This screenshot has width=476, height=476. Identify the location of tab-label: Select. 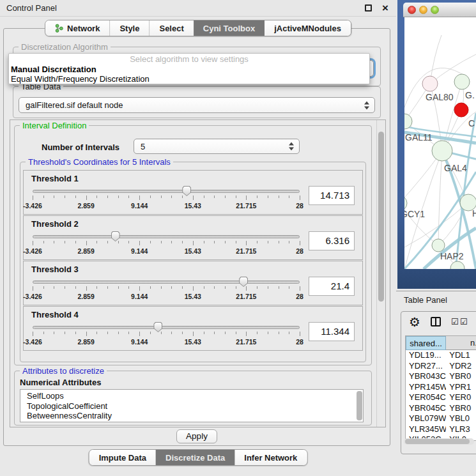
(171, 28).